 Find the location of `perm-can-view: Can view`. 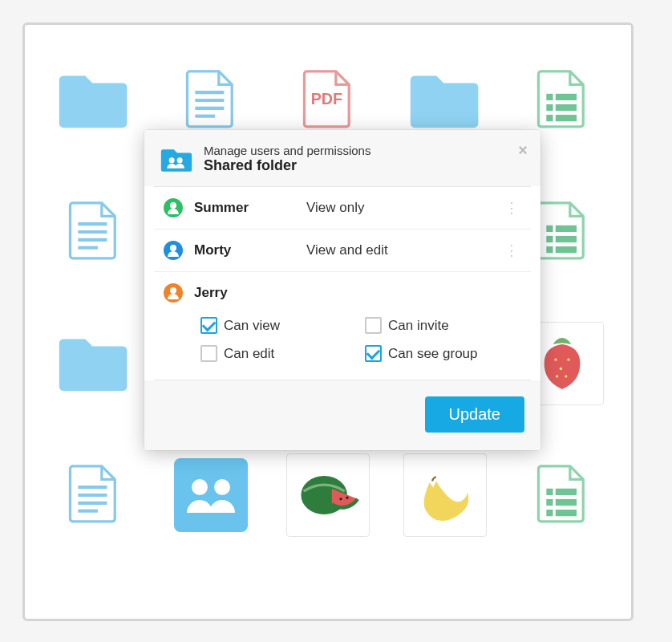

perm-can-view: Can view is located at coordinates (274, 326).